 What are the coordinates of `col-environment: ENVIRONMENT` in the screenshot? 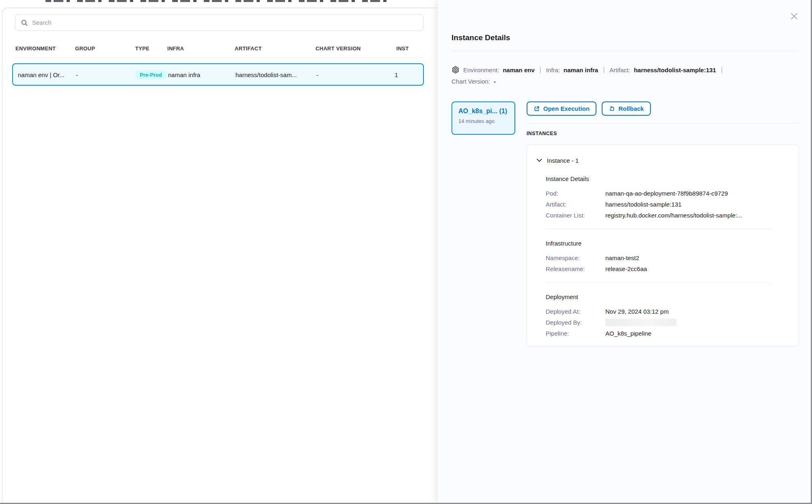 It's located at (36, 49).